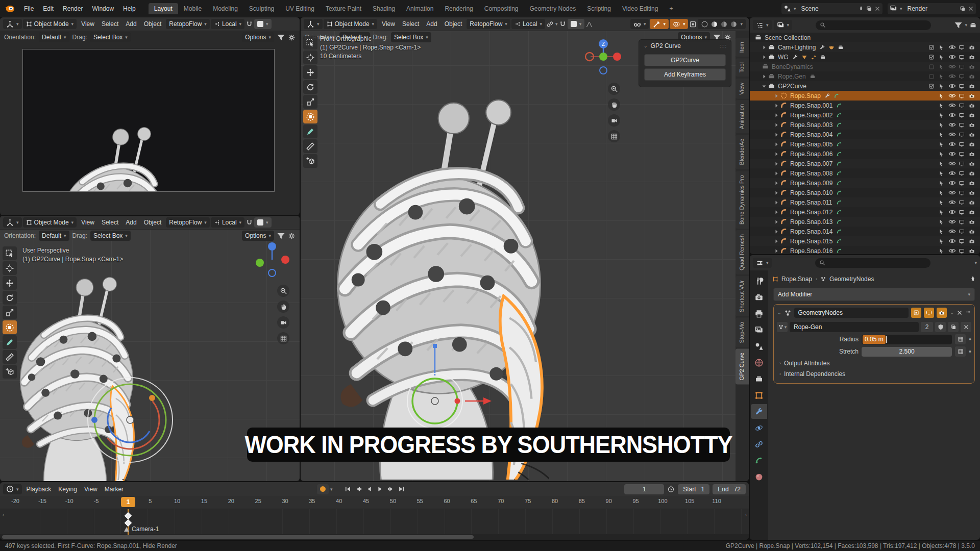 The image size is (980, 551). I want to click on shading-mode-button: ▾, so click(263, 222).